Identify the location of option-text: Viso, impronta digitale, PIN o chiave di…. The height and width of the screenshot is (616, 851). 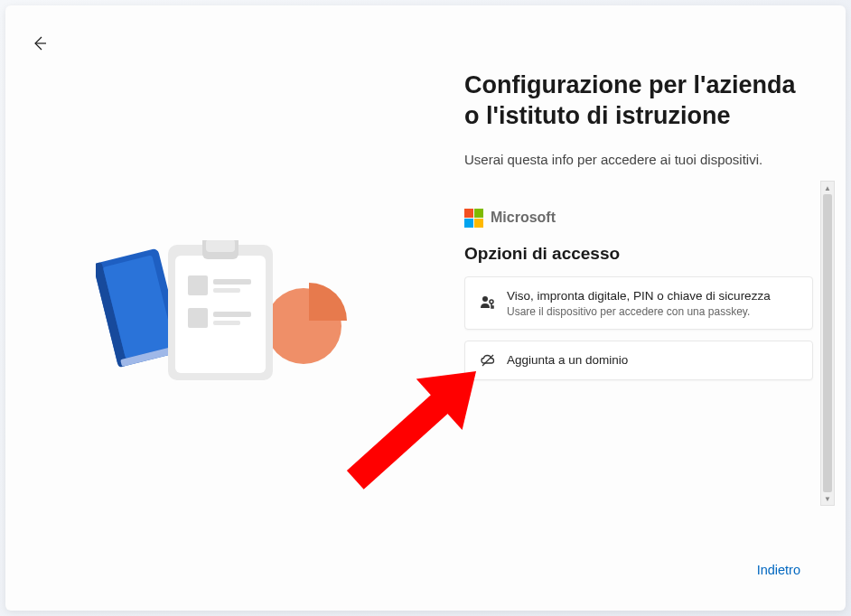
(639, 303).